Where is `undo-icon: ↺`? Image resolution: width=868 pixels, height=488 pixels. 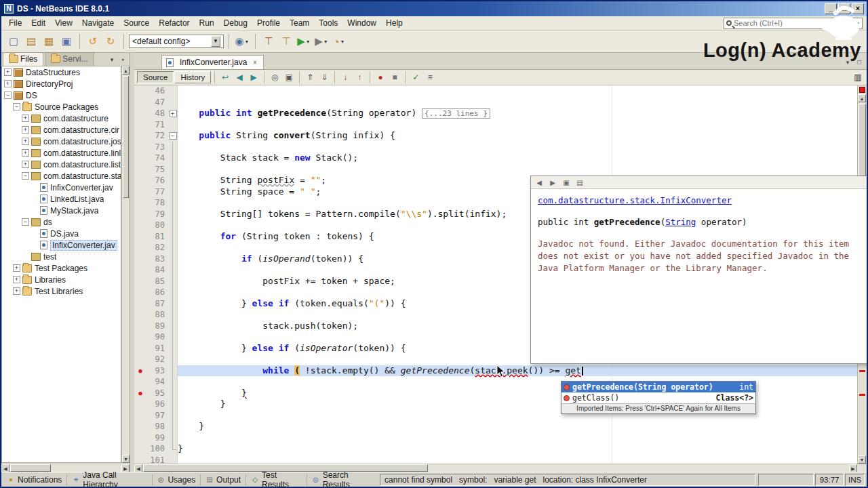
undo-icon: ↺ is located at coordinates (93, 41).